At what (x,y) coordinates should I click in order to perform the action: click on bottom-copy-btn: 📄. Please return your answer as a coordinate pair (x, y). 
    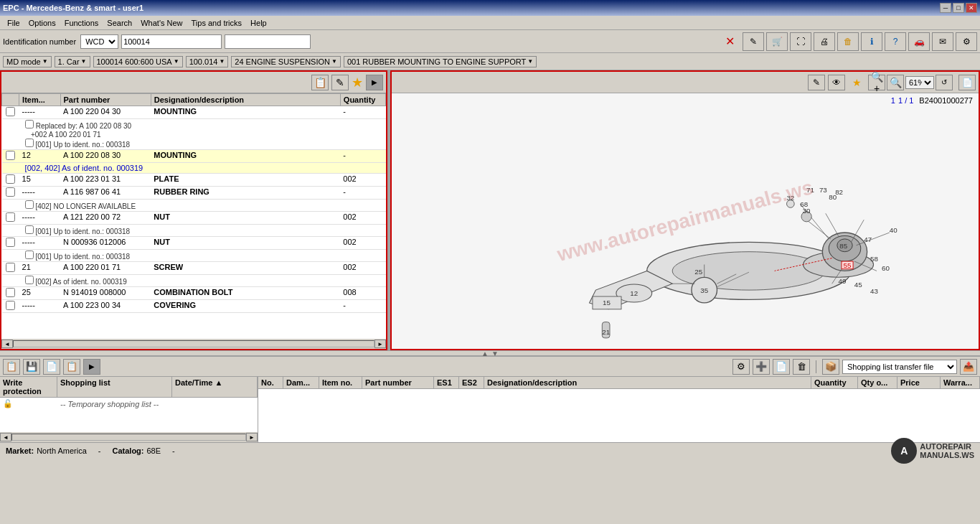
    Looking at the image, I should click on (52, 367).